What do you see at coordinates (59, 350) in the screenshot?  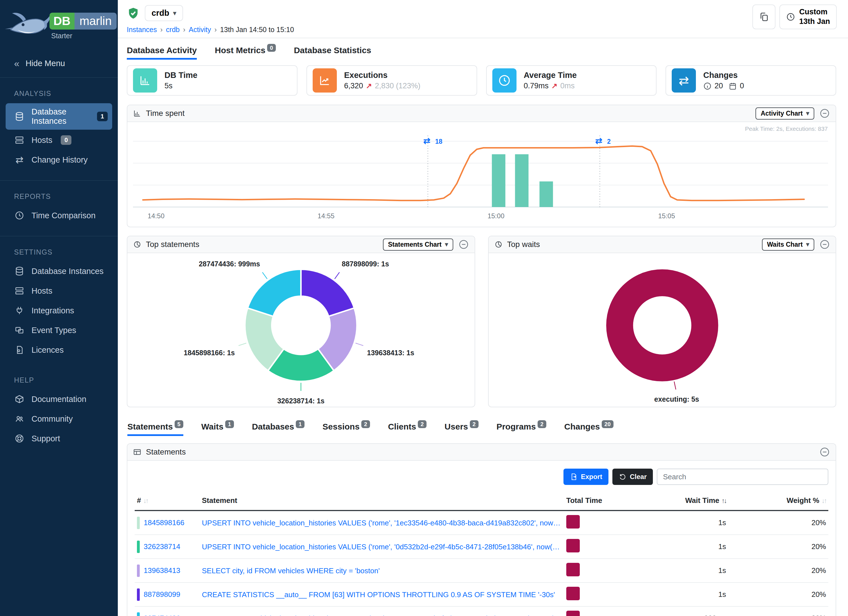 I see `sidebar-item-licences: Licences` at bounding box center [59, 350].